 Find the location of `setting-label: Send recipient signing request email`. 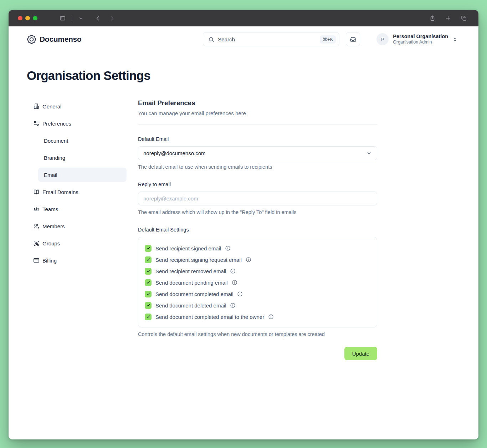

setting-label: Send recipient signing request email is located at coordinates (199, 260).